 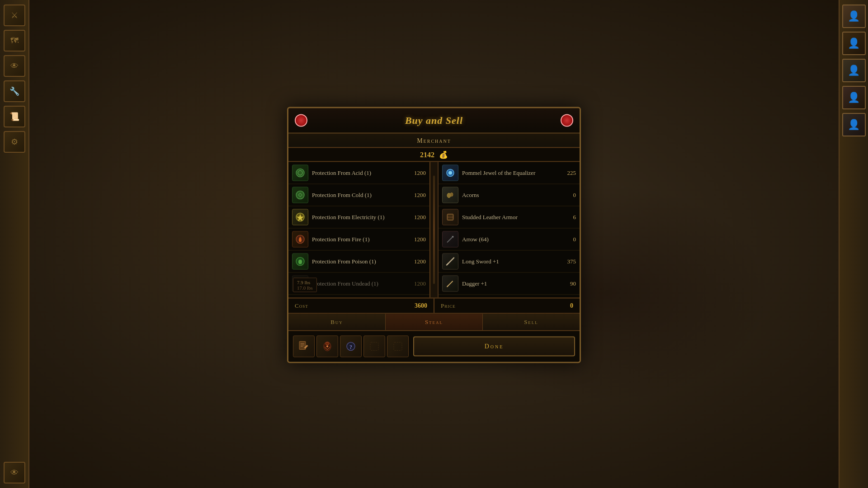 What do you see at coordinates (359, 262) in the screenshot?
I see `buy-item-5: Protection From Poison (1) 1200` at bounding box center [359, 262].